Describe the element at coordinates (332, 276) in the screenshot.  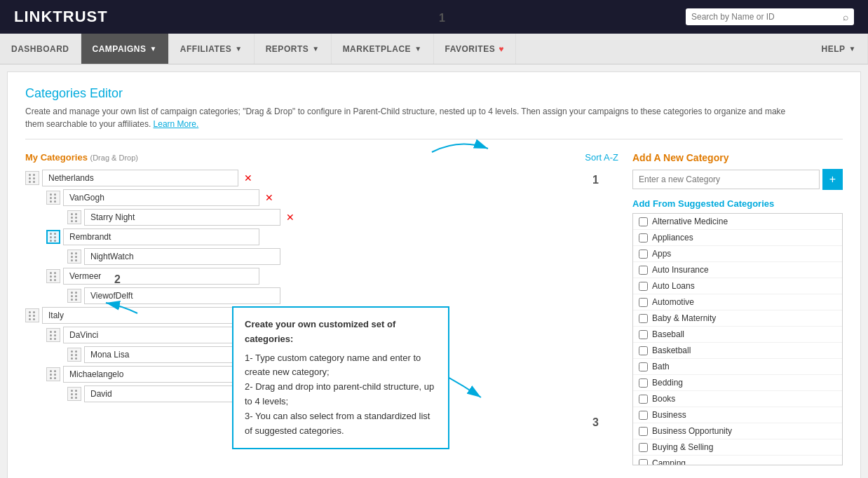
I see `category-row-vermeer` at that location.